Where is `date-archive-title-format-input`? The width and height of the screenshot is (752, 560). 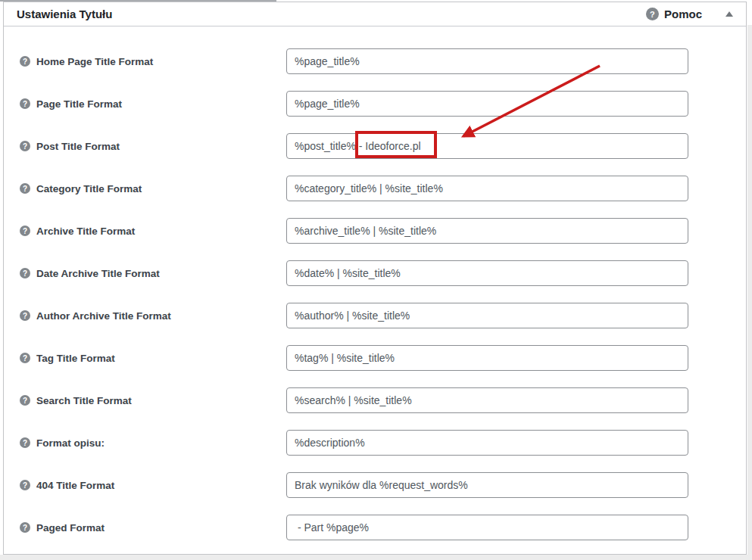
date-archive-title-format-input is located at coordinates (488, 273).